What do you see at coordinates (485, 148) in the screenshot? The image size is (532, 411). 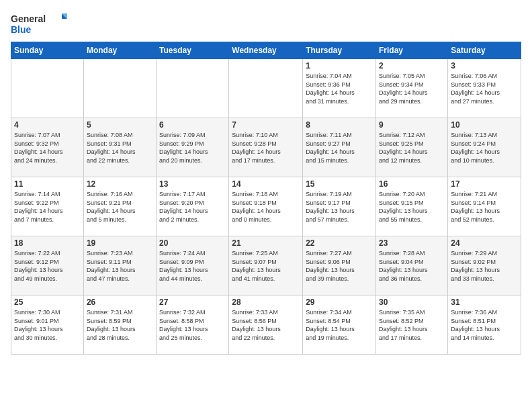 I see `calendar-cell: 10Sunrise: 7:13 AM Sunset: 9:24 PM Dayli…` at bounding box center [485, 148].